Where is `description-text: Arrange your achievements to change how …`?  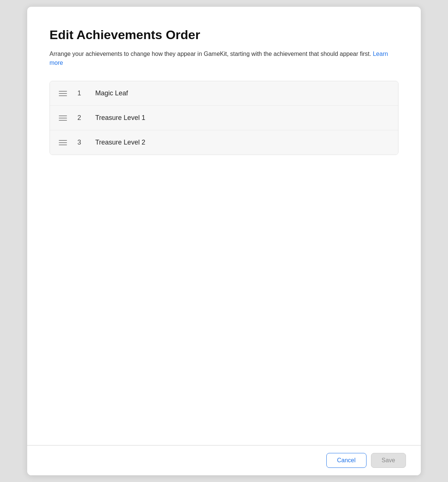
description-text: Arrange your achievements to change how … is located at coordinates (210, 54).